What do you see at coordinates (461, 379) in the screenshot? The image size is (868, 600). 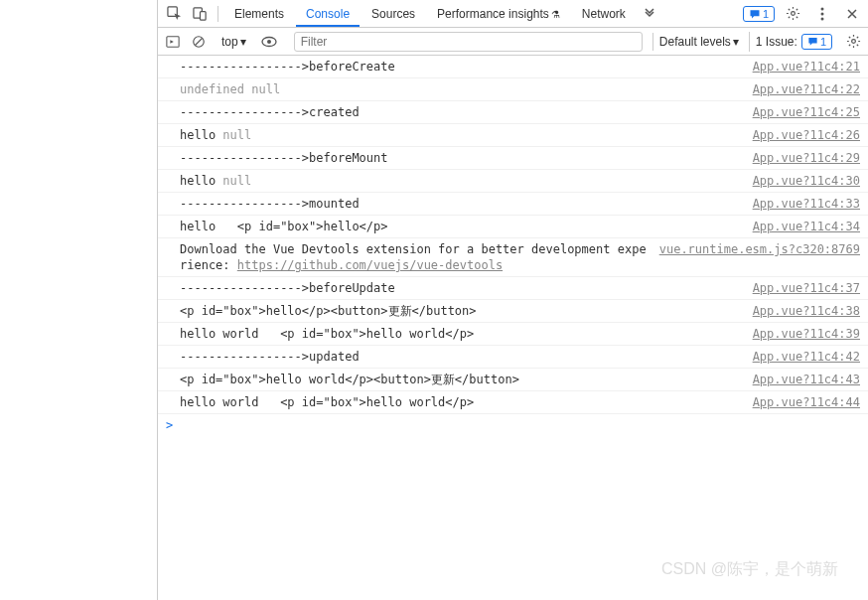 I see `log-message: <p id="box">hello world</p><button>更新</b…` at bounding box center [461, 379].